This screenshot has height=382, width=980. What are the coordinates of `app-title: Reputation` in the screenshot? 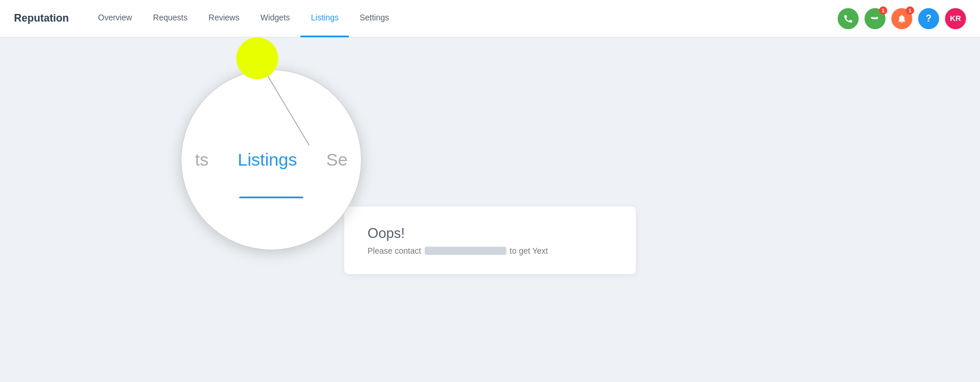 It's located at (41, 19).